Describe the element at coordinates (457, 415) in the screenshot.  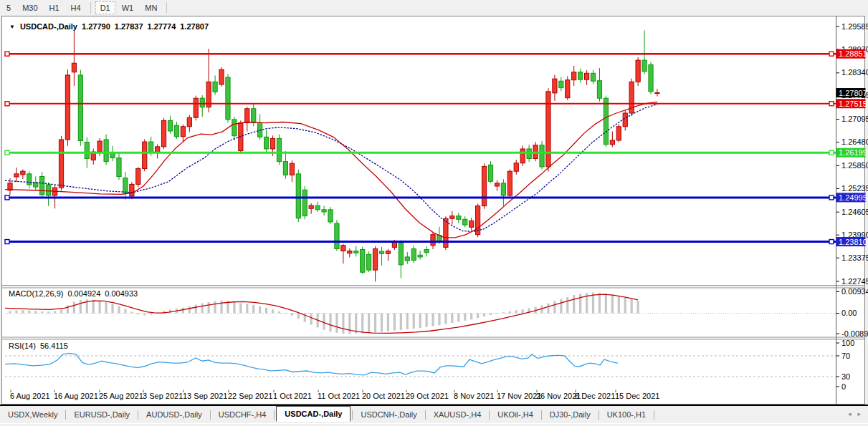
I see `tab-xauusd-h4: XAUUSD-,H4` at that location.